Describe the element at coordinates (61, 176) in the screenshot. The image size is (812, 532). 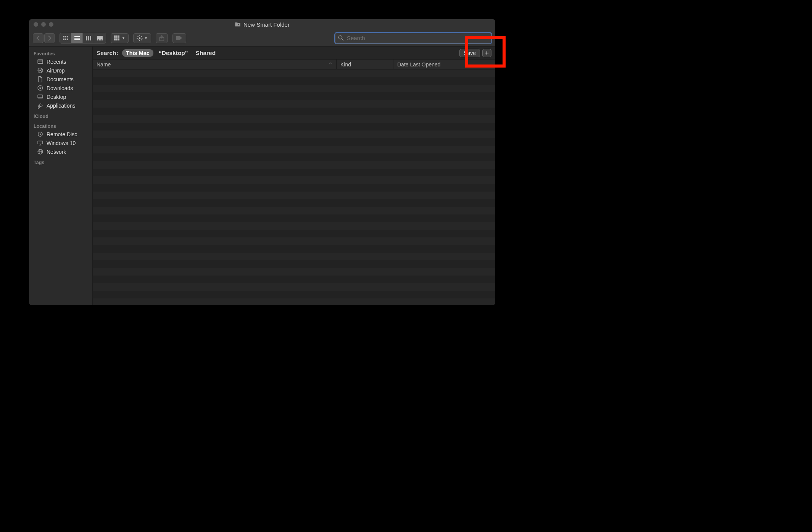
I see `sidebar: Favorites Recents AirDrop Documents Down…` at that location.